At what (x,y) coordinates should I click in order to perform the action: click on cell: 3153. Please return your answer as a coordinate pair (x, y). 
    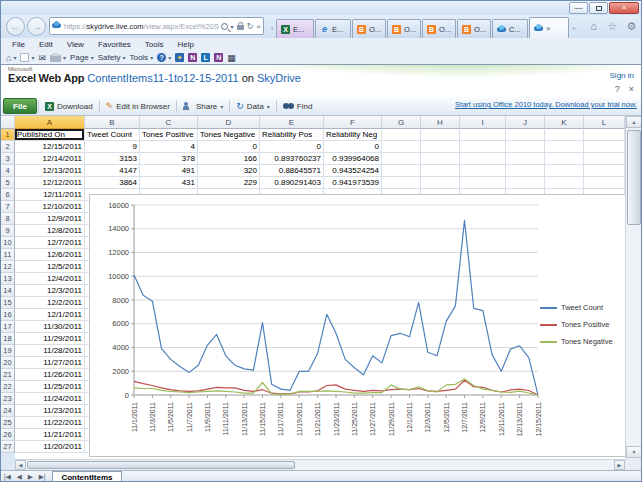
    Looking at the image, I should click on (112, 159).